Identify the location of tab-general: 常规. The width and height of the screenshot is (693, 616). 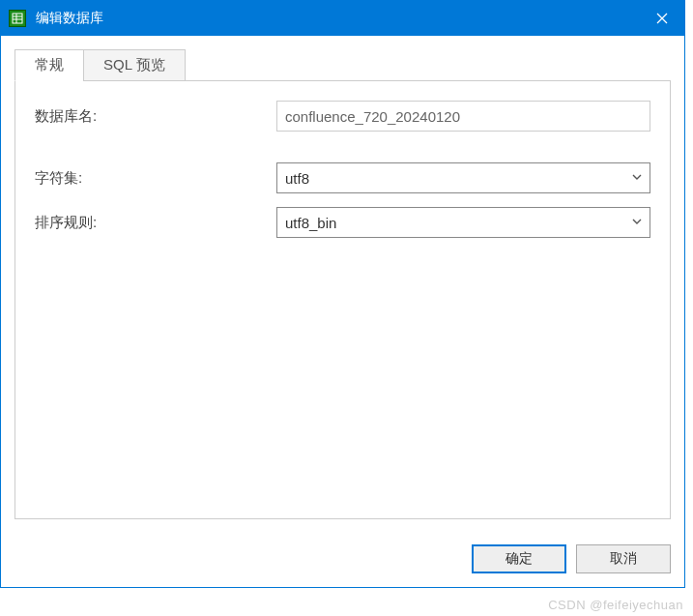
(49, 66).